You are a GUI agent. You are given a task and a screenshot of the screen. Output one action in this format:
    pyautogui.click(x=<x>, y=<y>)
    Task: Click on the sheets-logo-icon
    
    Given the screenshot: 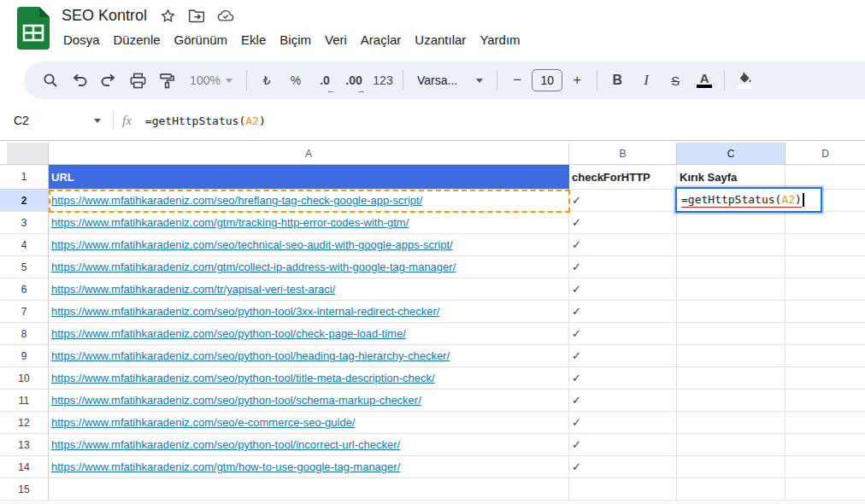 What is the action you would take?
    pyautogui.click(x=33, y=28)
    